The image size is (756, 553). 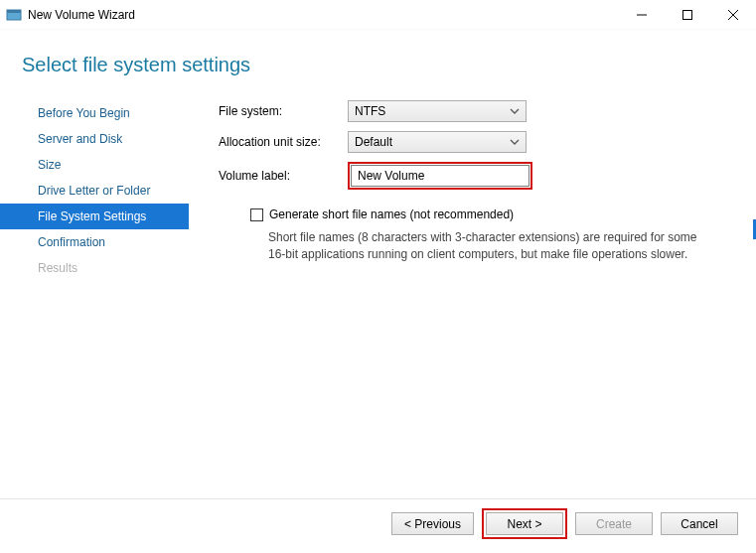 I want to click on file-system-combo: NTFS, so click(x=437, y=111).